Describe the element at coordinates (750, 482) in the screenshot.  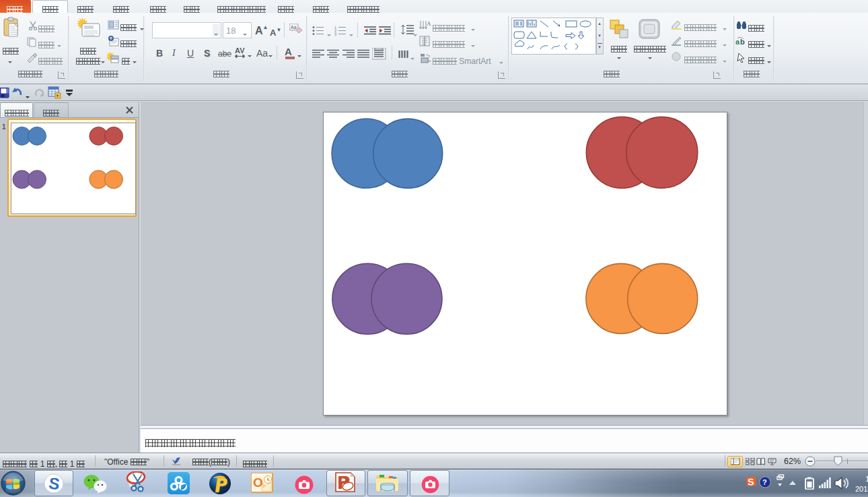
I see `svg-text: S` at that location.